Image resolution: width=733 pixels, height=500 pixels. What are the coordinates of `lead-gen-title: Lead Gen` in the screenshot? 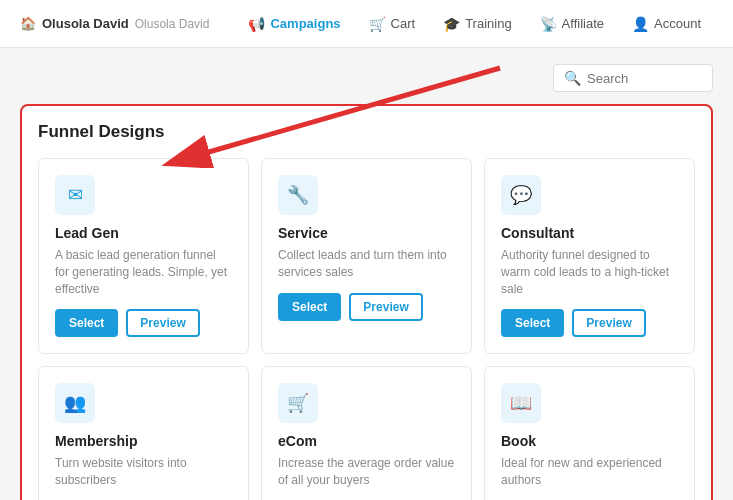 It's located at (144, 233).